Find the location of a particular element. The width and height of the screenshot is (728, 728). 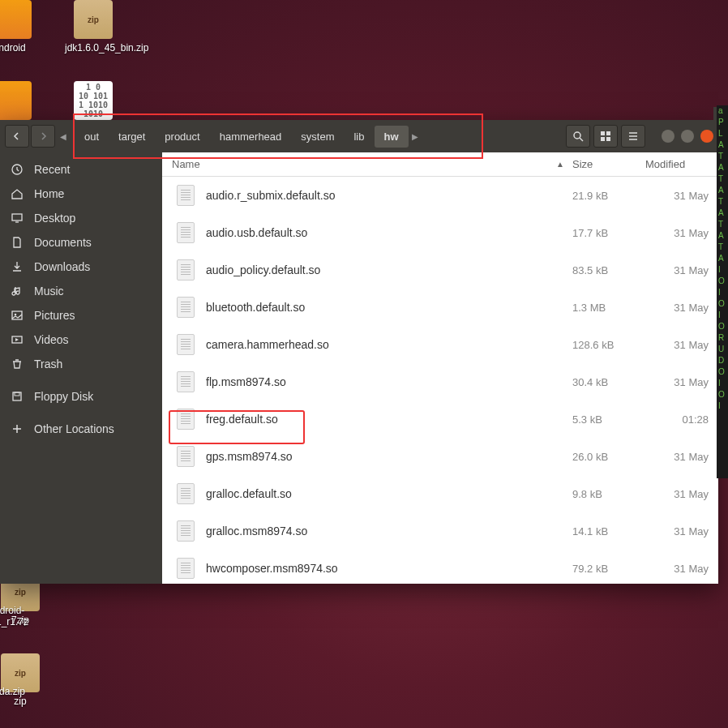

file-name: hwcomposer.msm8974.so is located at coordinates (389, 568).